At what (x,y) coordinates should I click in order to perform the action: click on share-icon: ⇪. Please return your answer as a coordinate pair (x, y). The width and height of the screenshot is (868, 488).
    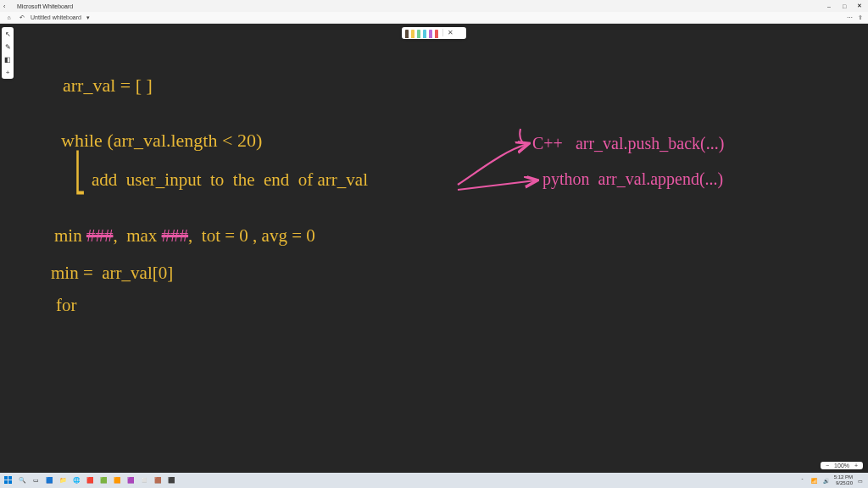
    Looking at the image, I should click on (860, 18).